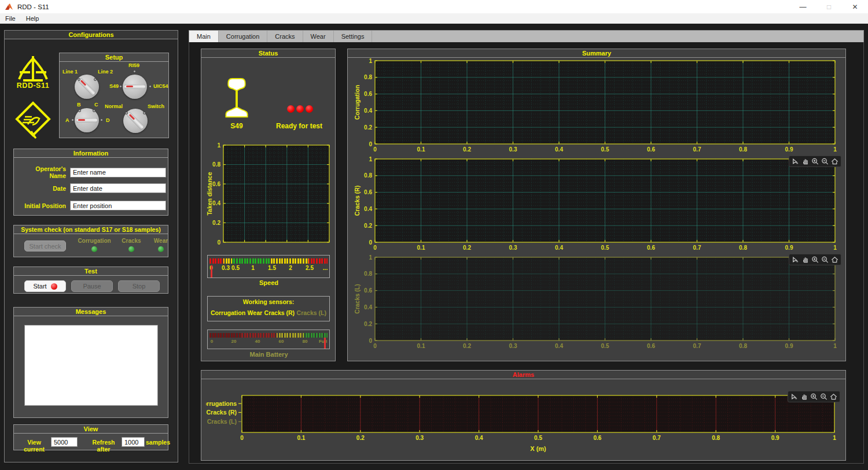 The height and width of the screenshot is (470, 868). Describe the element at coordinates (243, 36) in the screenshot. I see `tab-corrugation: Corrugation` at that location.